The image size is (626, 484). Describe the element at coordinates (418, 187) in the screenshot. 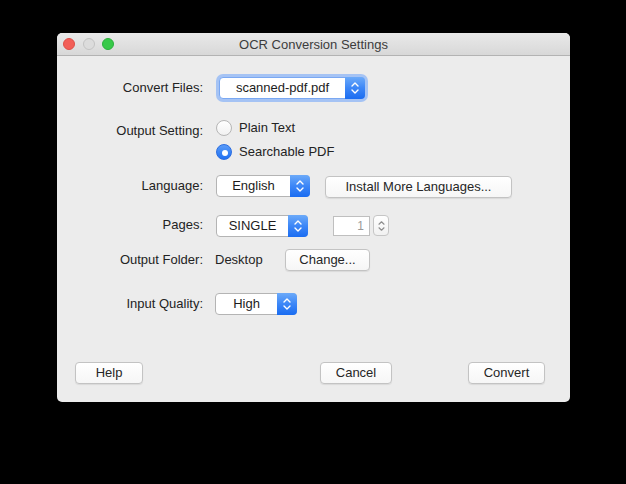

I see `install-more-languages-button: Install More Languages...` at that location.